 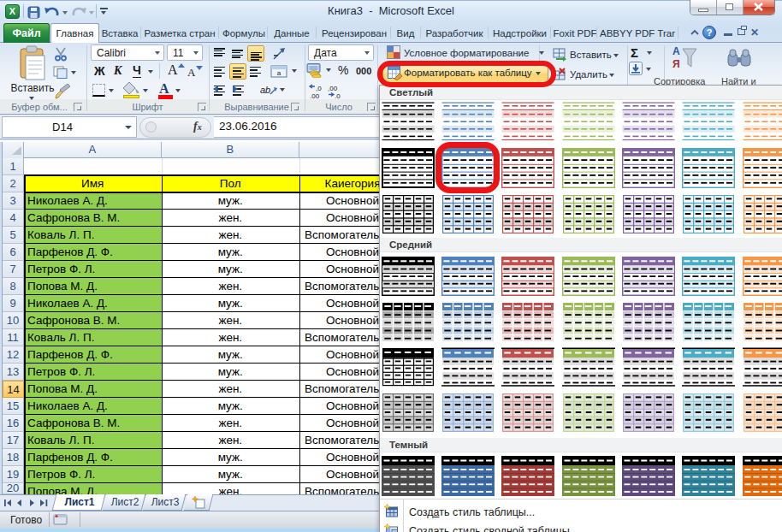 I want to click on svg-text: ,00, so click(x=315, y=96).